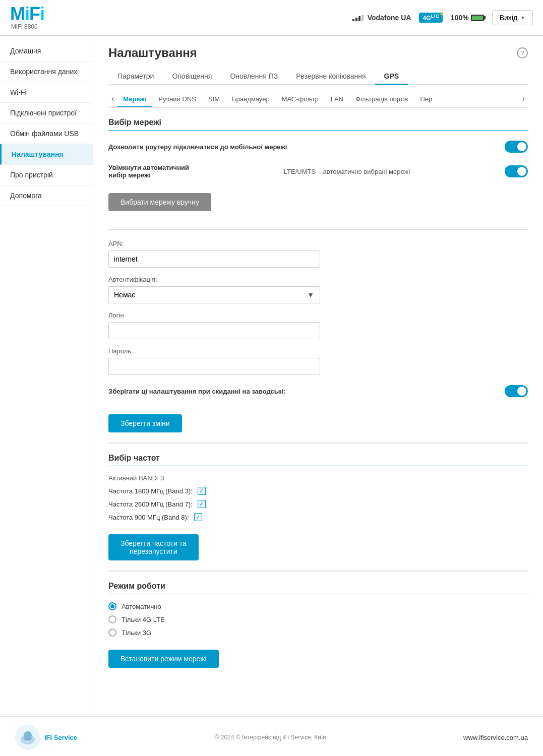 The height and width of the screenshot is (756, 543). Describe the element at coordinates (318, 124) in the screenshot. I see `network-selection-title: Вибір мережі` at that location.